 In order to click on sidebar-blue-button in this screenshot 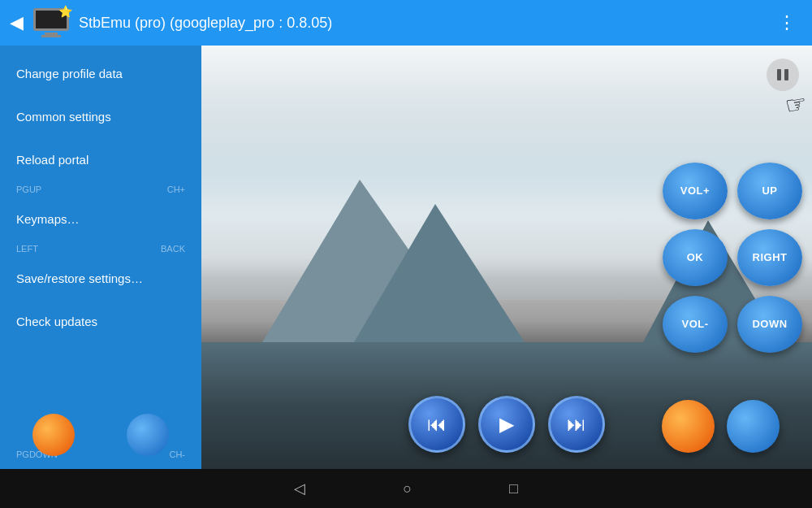, I will do `click(148, 435)`.